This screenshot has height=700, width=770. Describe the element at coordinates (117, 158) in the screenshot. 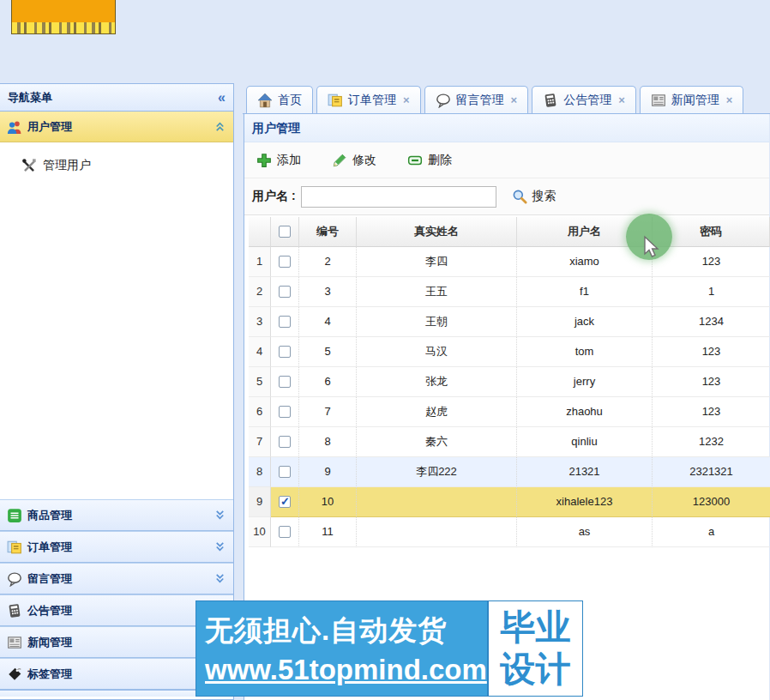

I see `tree-item-manage-users: 管理用户` at that location.